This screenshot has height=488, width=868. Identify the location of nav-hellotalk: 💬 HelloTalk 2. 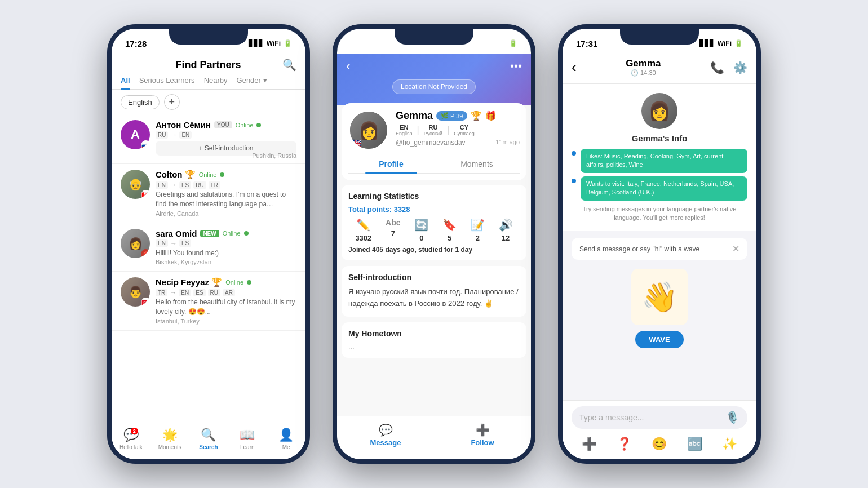
(131, 439).